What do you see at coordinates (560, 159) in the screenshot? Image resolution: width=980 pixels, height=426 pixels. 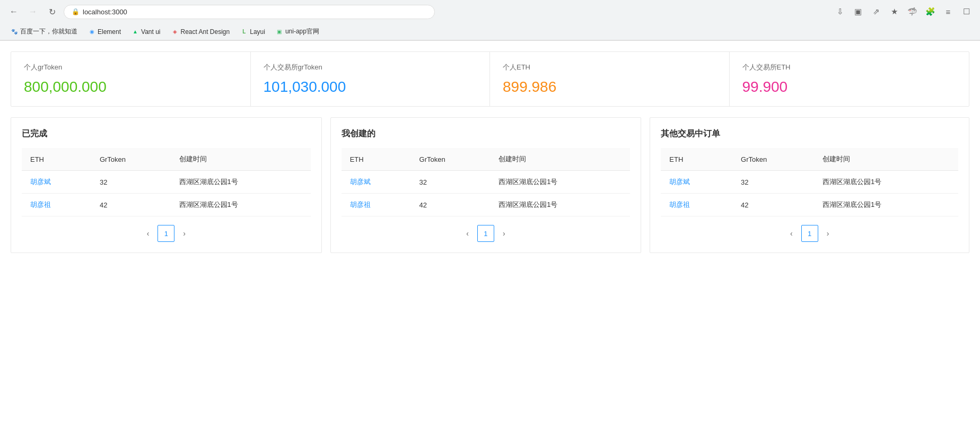 I see `col-time-mine: 创建时间` at bounding box center [560, 159].